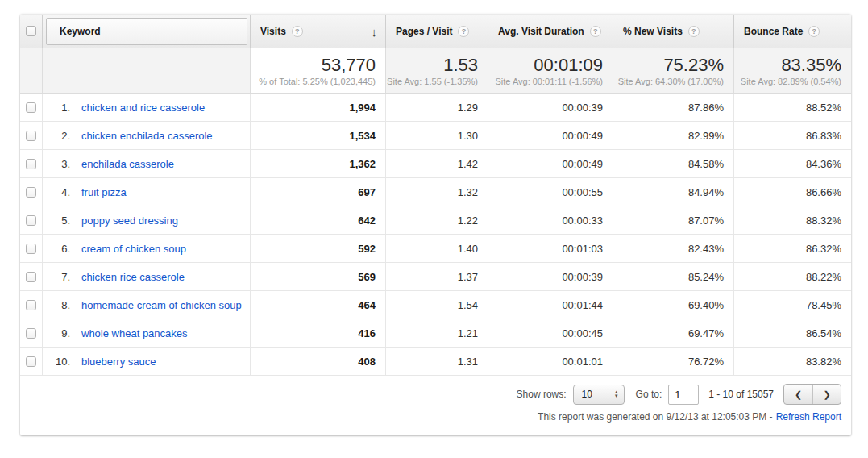 This screenshot has height=458, width=868. I want to click on keyword-link: chicken rice casserole, so click(133, 277).